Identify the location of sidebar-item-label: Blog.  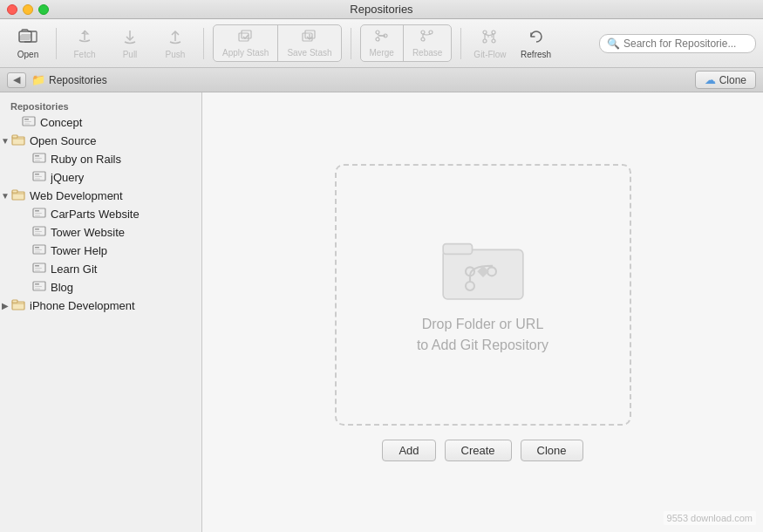
(126, 288).